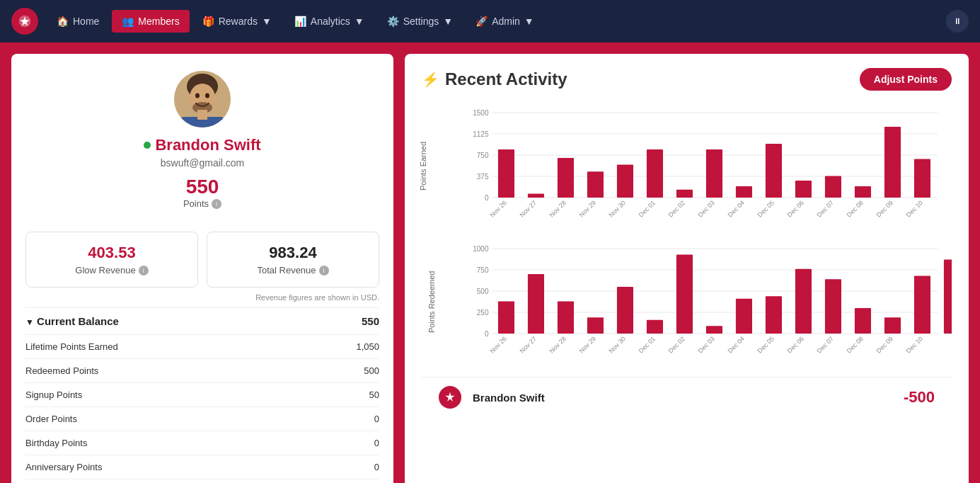 This screenshot has height=483, width=980. I want to click on balance-row: Referral Points0, so click(202, 481).